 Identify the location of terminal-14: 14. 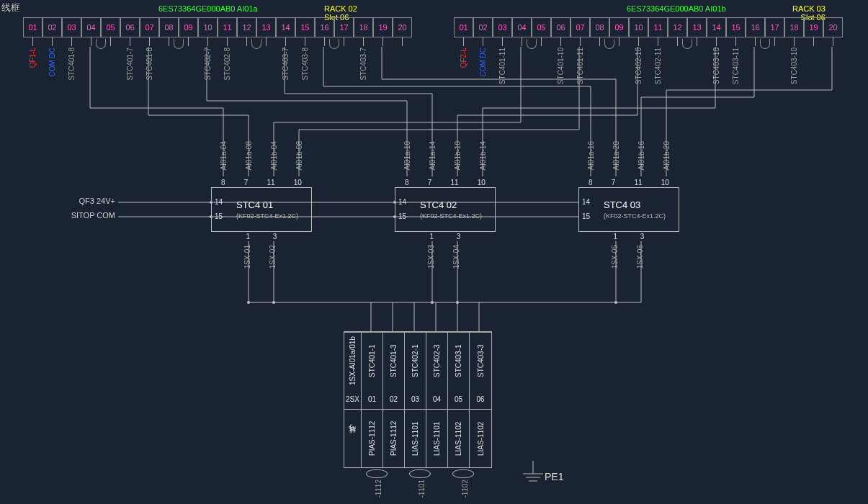
(285, 27).